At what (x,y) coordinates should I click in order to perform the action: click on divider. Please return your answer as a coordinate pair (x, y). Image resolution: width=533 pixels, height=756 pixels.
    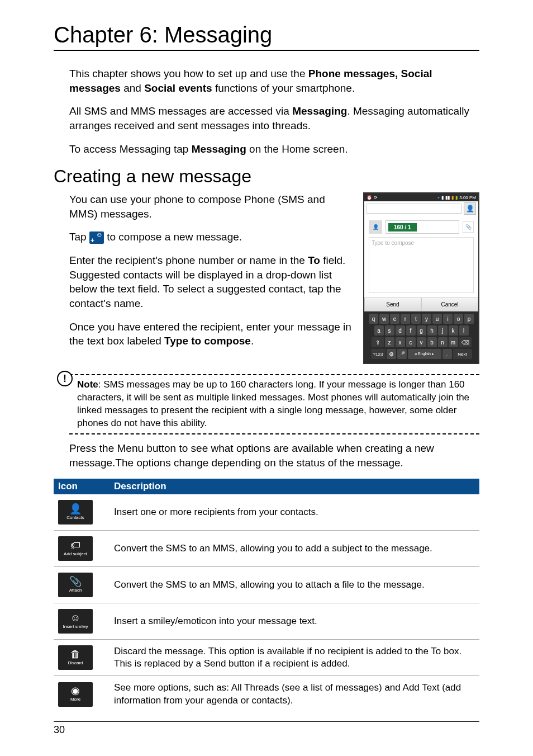
    Looking at the image, I should click on (266, 50).